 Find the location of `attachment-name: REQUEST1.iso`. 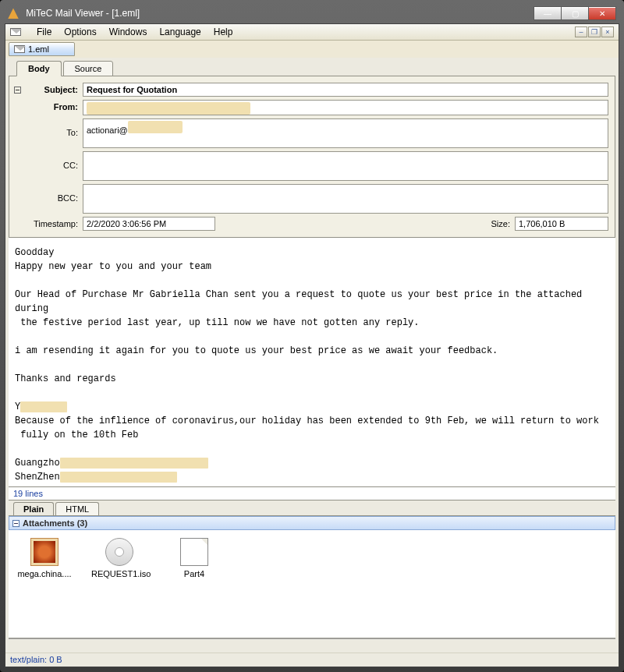

attachment-name: REQUEST1.iso is located at coordinates (119, 574).